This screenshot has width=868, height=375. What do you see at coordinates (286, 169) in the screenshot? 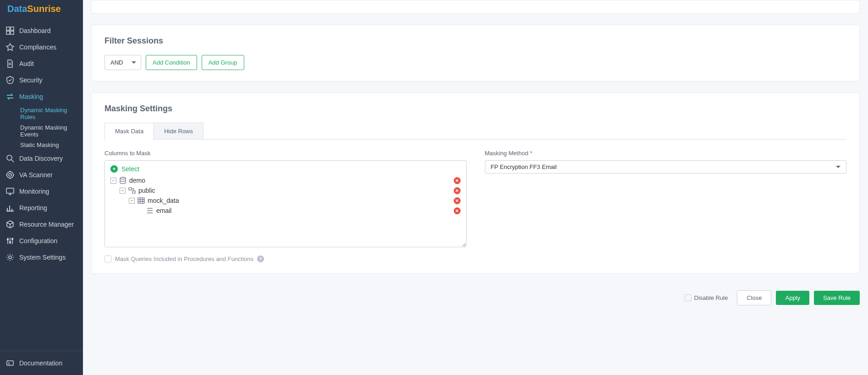
I see `select-link: + Select` at bounding box center [286, 169].